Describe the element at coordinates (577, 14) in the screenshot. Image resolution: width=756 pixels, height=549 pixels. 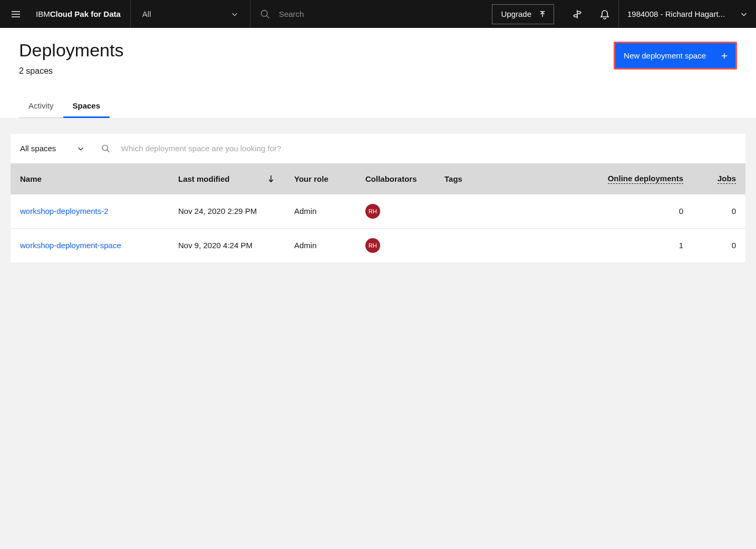
I see `directions-button` at that location.